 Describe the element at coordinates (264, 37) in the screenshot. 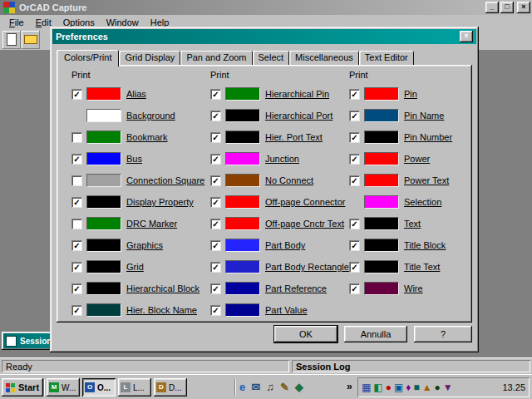

I see `dialog-titlebar: Preferences ×` at that location.